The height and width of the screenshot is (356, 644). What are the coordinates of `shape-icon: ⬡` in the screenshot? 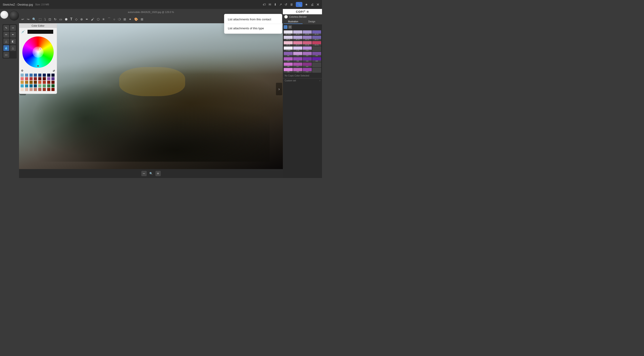 It's located at (98, 19).